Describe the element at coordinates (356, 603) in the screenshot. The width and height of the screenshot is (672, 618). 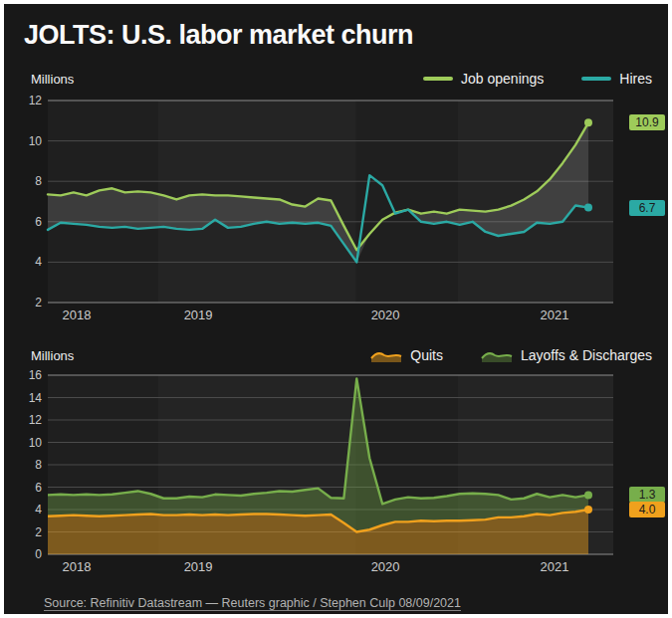
I see `source-attribution: Source: Refinitiv Datastream — Reuters g…` at that location.